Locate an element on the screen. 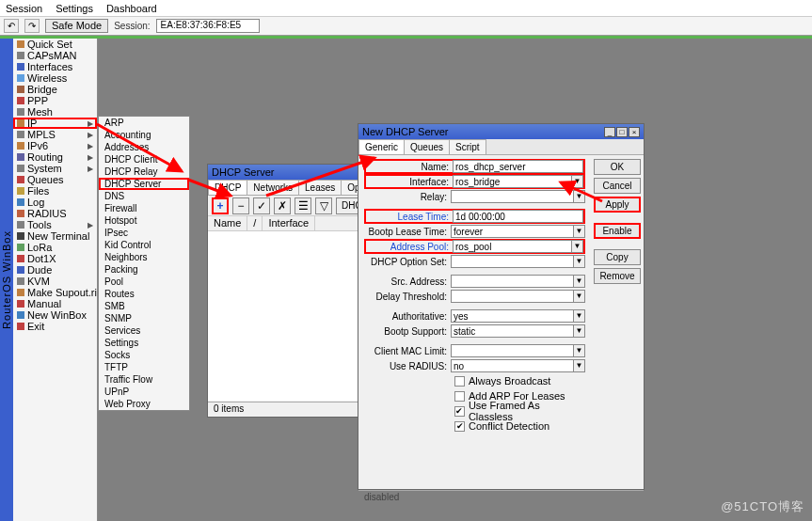 The width and height of the screenshot is (812, 521). menu-dashboard: Dashboard is located at coordinates (132, 8).